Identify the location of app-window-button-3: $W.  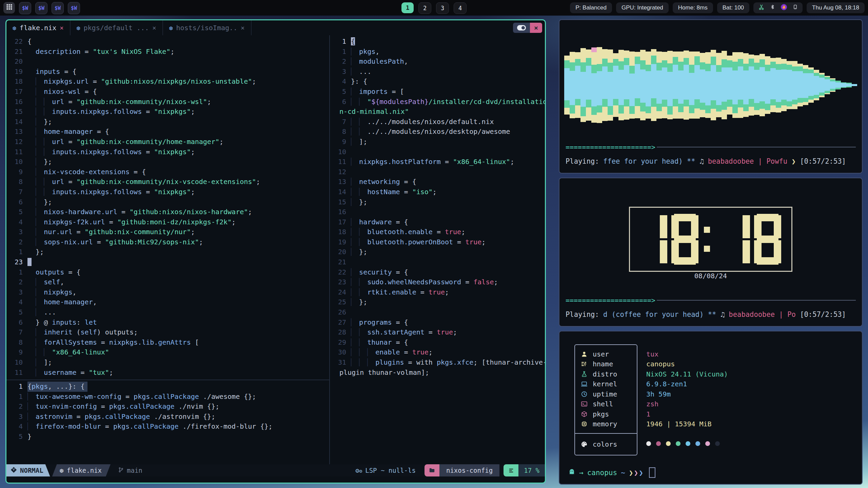
(58, 8).